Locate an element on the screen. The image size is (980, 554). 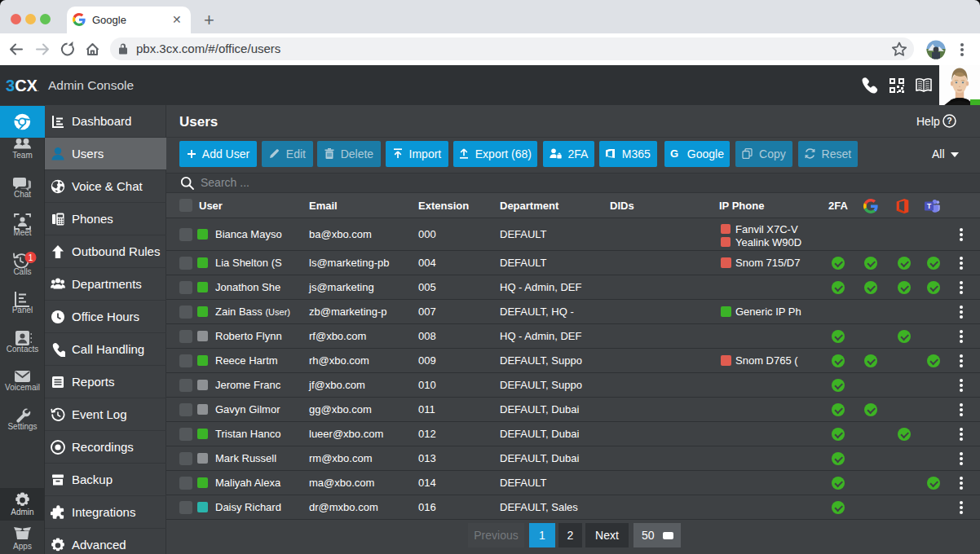
svg-text: Voicemail is located at coordinates (23, 388).